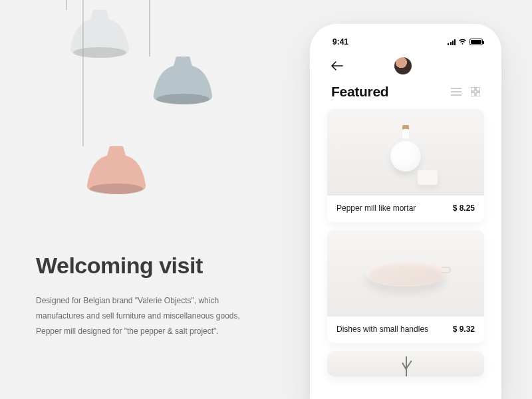 The height and width of the screenshot is (399, 532). I want to click on back-icon, so click(337, 66).